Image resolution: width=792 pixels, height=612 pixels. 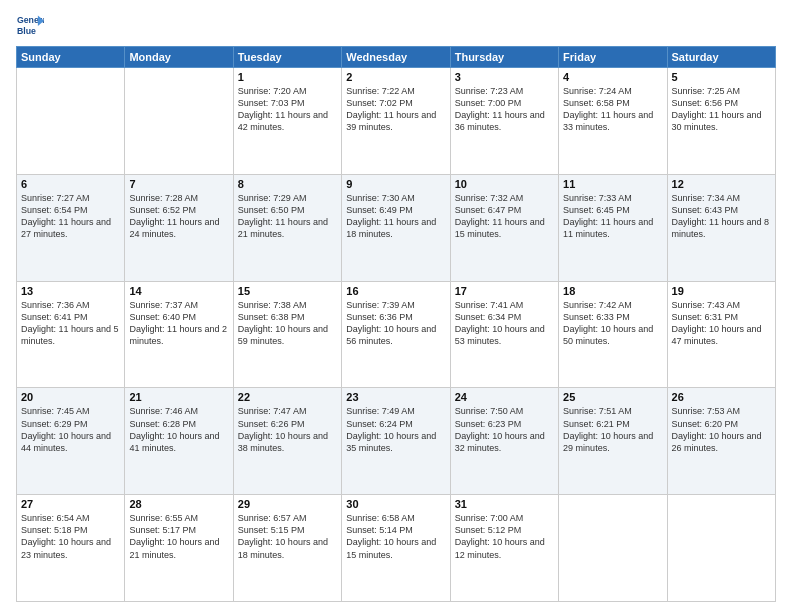 I want to click on day-number: 24, so click(x=504, y=397).